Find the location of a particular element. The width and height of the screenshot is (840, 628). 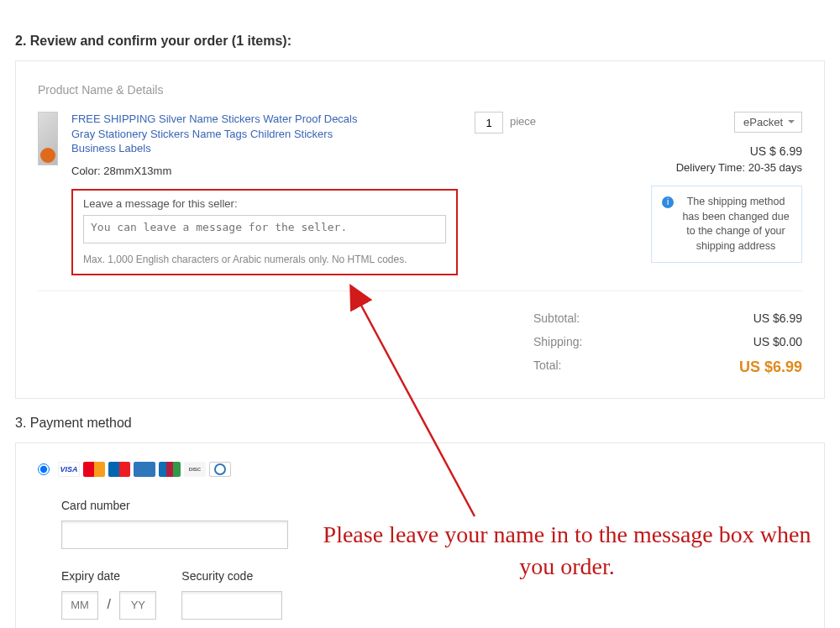

message-hint: Max. 1,000 English characters or Arabic … is located at coordinates (265, 259).